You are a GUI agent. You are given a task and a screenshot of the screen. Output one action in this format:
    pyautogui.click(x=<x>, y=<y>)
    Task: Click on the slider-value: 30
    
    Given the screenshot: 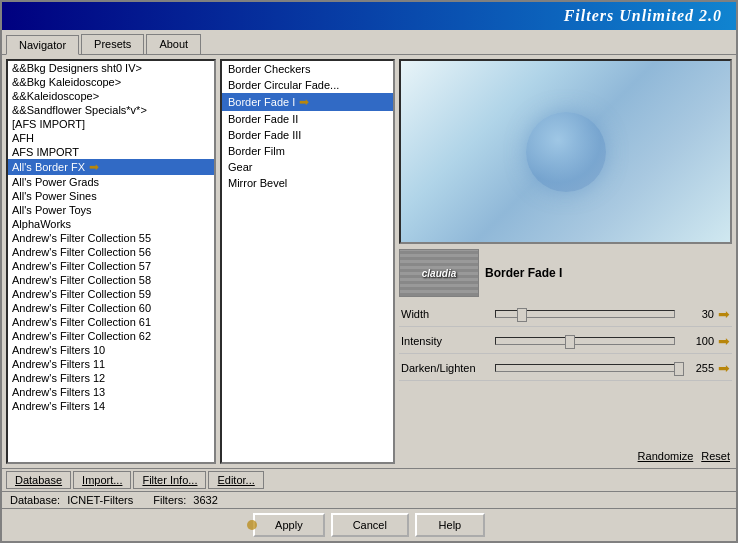 What is the action you would take?
    pyautogui.click(x=696, y=314)
    